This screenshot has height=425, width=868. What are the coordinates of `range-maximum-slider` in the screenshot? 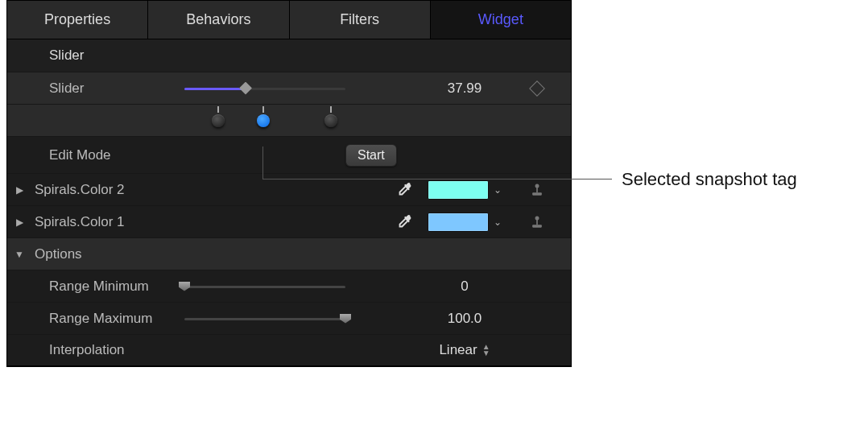 It's located at (265, 319).